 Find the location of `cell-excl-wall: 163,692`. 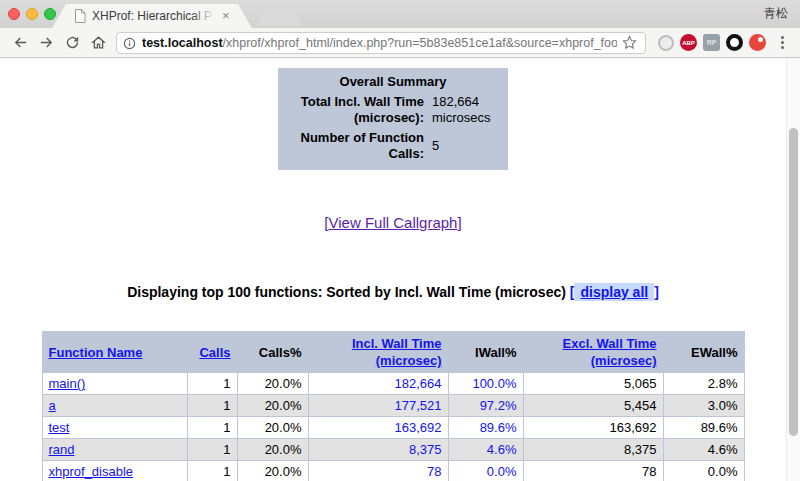

cell-excl-wall: 163,692 is located at coordinates (593, 428).